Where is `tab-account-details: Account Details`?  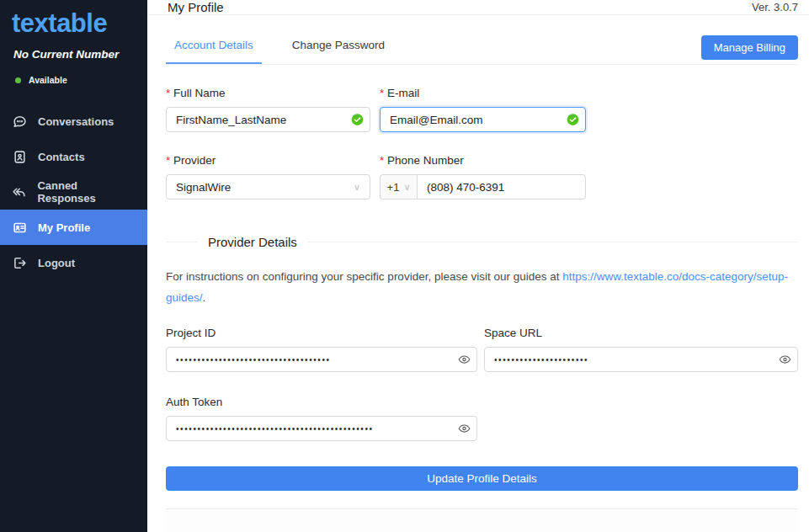
tab-account-details: Account Details is located at coordinates (214, 45).